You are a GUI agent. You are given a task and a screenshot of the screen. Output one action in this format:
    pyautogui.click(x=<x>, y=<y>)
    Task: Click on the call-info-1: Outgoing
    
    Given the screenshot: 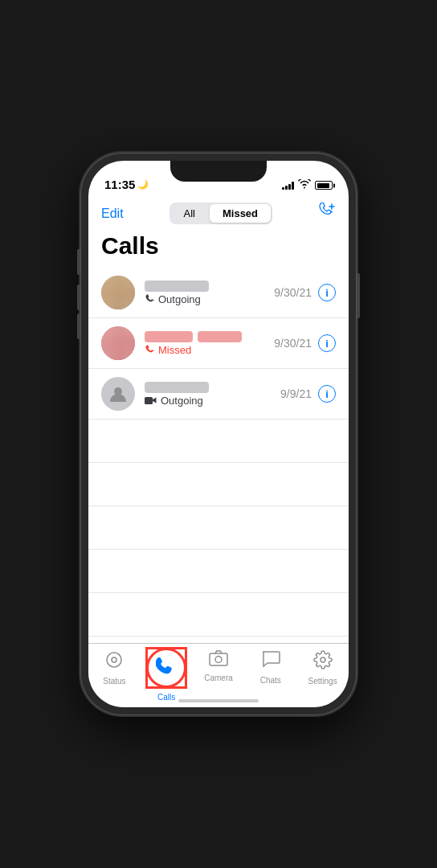 What is the action you would take?
    pyautogui.click(x=209, y=293)
    